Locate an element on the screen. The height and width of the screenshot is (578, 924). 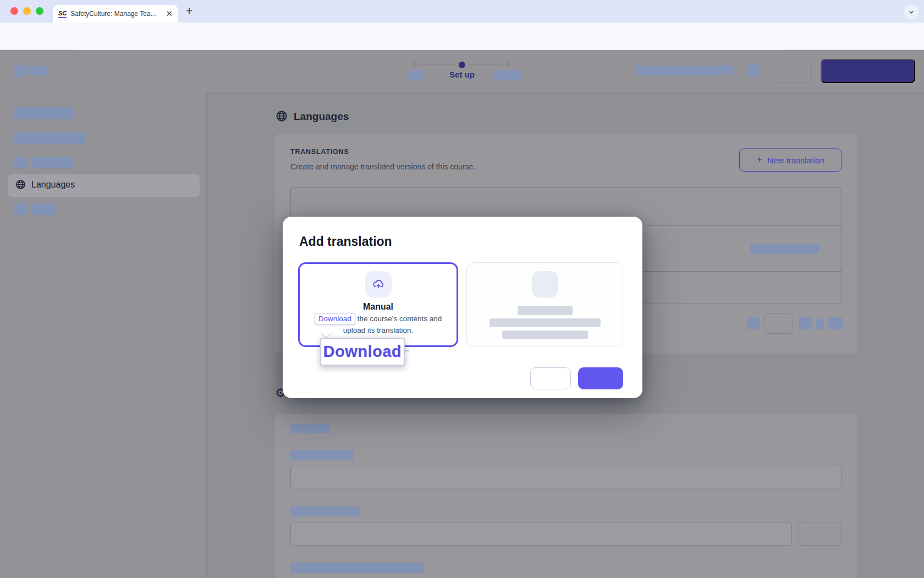
traffic-light-zoom is located at coordinates (40, 11).